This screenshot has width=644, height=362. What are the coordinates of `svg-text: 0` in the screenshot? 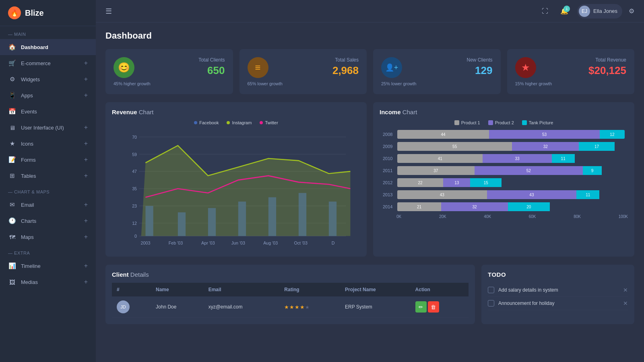 It's located at (136, 236).